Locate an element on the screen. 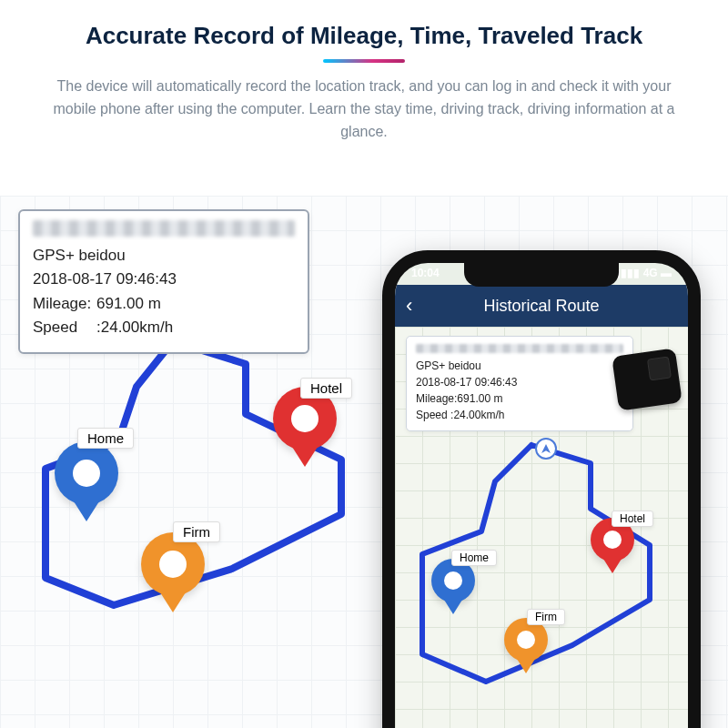 This screenshot has height=728, width=728. info-source: GPS+ beidou is located at coordinates (164, 256).